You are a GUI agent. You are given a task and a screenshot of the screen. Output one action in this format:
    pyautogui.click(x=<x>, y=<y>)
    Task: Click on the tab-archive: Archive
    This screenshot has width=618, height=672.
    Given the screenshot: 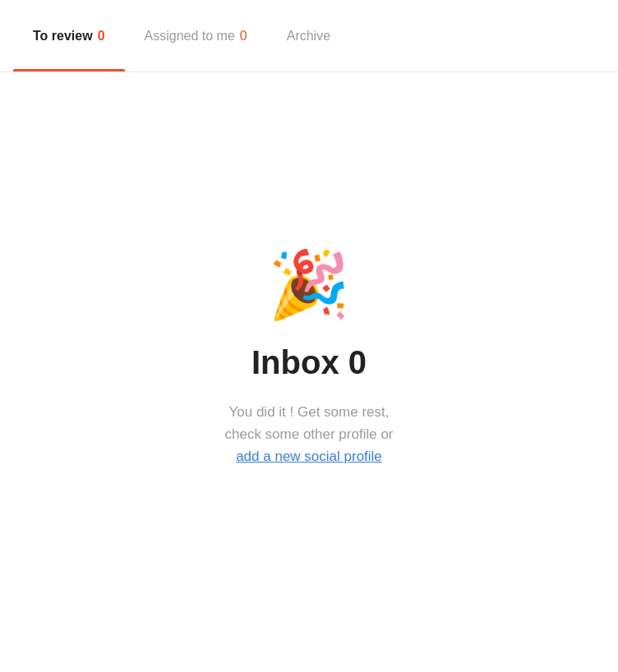 What is the action you would take?
    pyautogui.click(x=309, y=36)
    